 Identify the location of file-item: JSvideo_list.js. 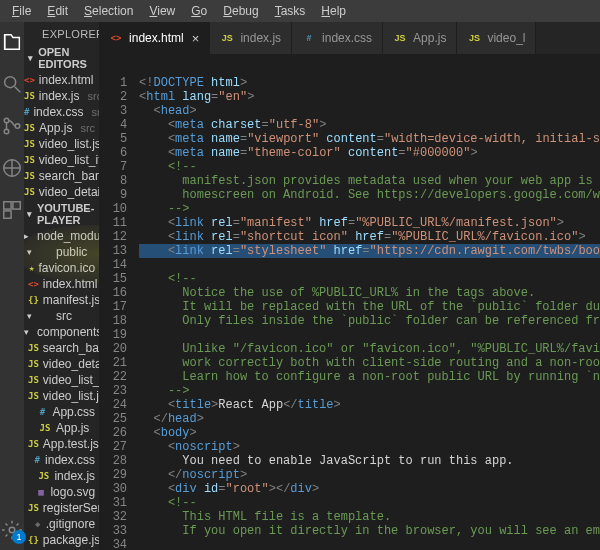
(62, 396).